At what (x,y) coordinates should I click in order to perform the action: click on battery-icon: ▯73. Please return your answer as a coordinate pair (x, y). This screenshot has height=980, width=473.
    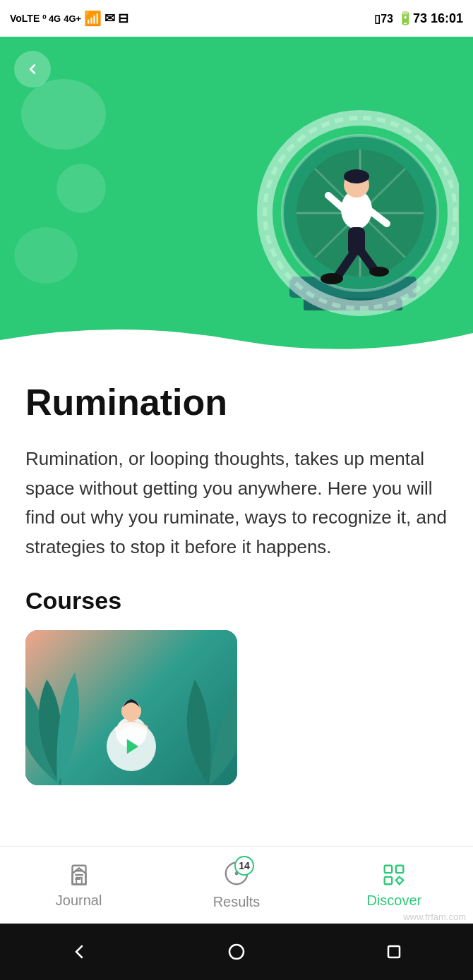
    Looking at the image, I should click on (384, 18).